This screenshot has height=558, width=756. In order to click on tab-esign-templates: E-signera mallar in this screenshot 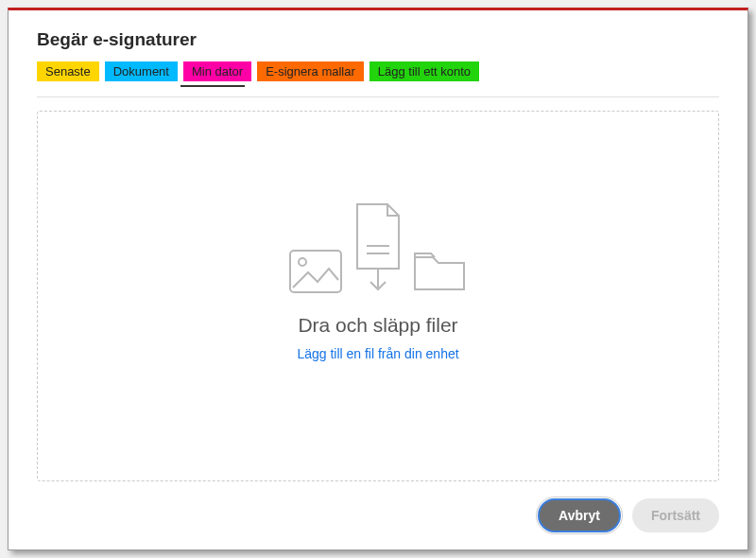, I will do `click(310, 72)`.